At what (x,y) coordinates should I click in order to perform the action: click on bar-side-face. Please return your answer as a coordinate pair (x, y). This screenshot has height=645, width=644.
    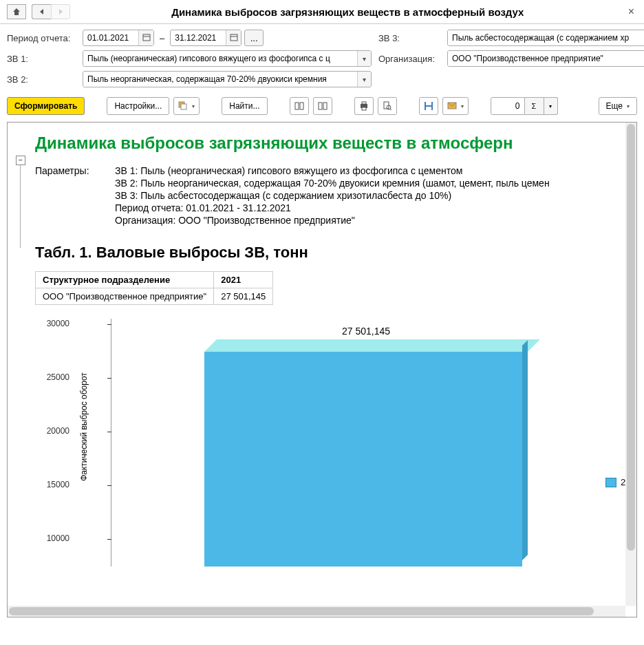
    Looking at the image, I should click on (525, 450).